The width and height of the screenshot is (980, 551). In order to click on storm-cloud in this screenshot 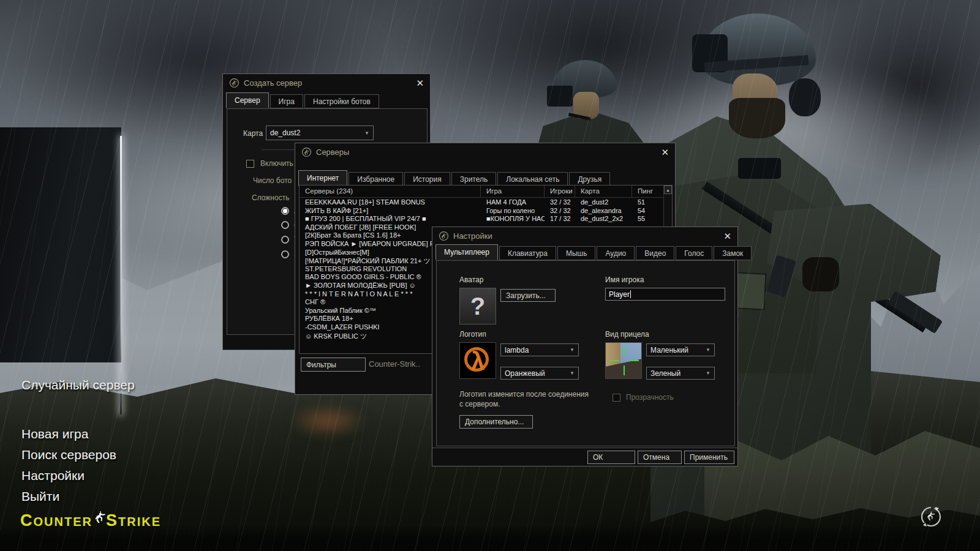, I will do `click(851, 107)`.